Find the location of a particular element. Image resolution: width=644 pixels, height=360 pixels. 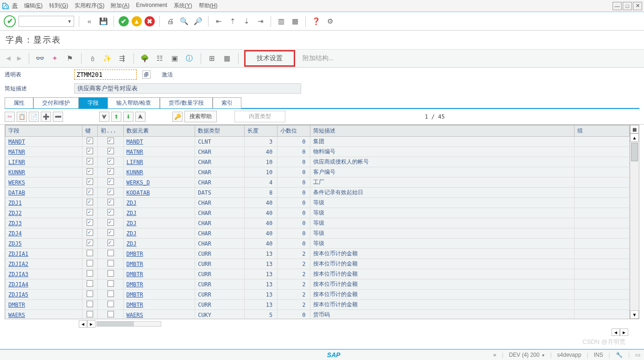

field-link: ZDJ3 is located at coordinates (15, 223).